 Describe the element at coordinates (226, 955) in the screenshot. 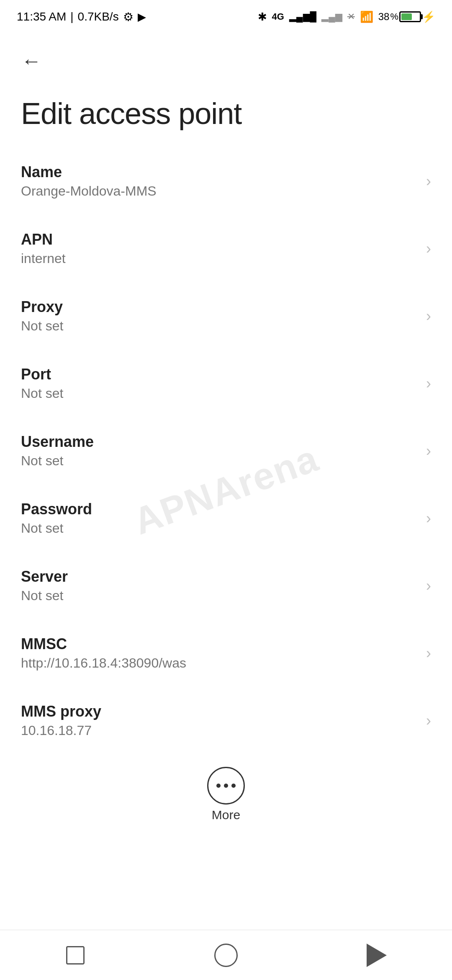

I see `home-icon` at that location.